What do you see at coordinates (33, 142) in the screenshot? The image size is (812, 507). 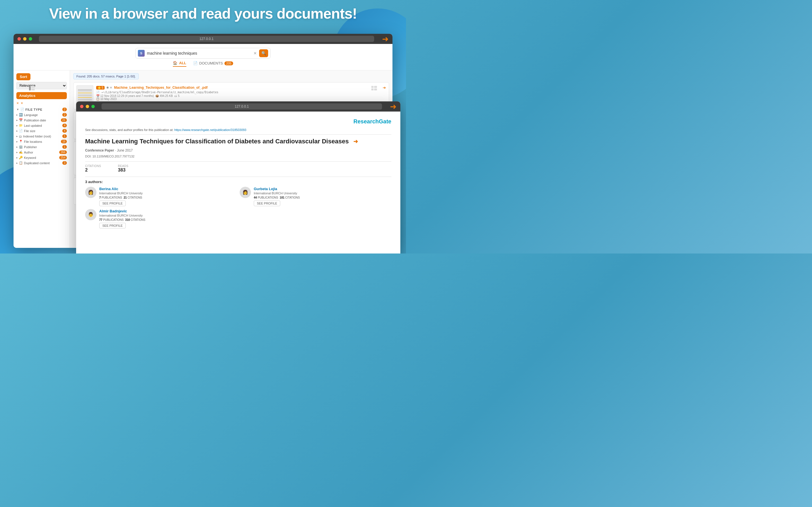 I see `filter-fileloc-label: File locations` at bounding box center [33, 142].